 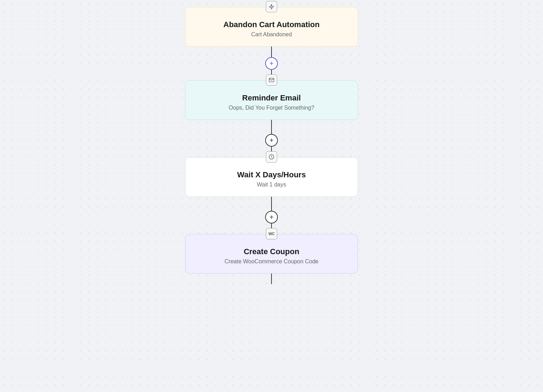 I want to click on add-step-button-3: +, so click(x=272, y=217).